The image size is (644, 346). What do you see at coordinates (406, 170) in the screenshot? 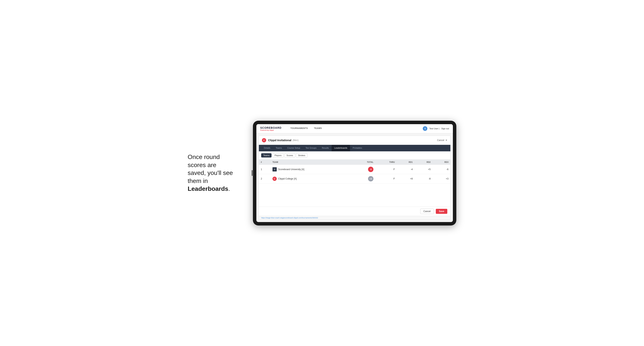
I see `rd1-cell: -4` at bounding box center [406, 170].